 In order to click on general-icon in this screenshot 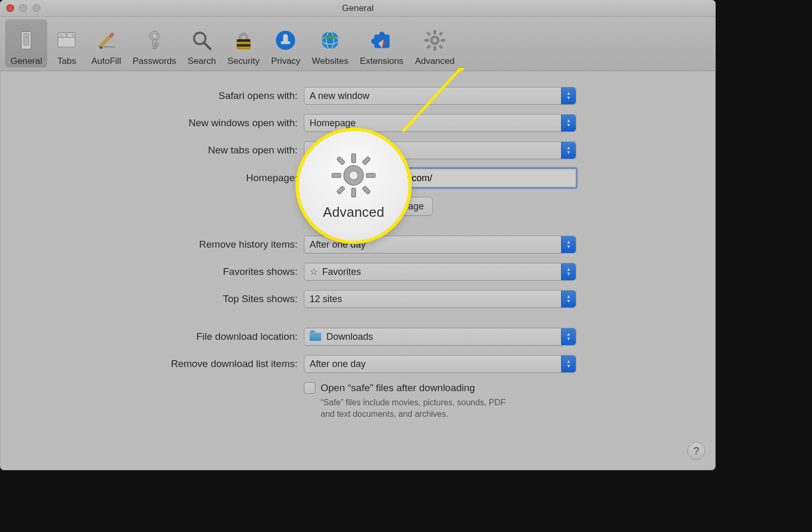, I will do `click(26, 40)`.